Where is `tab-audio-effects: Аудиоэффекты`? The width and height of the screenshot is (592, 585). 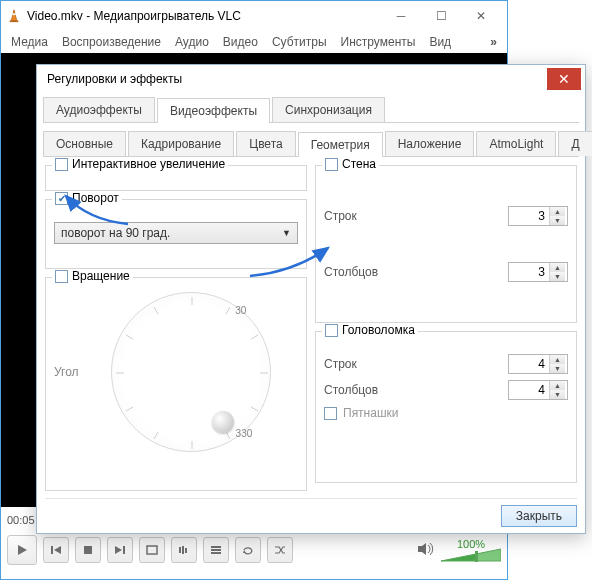
tab-audio-effects: Аудиоэффекты is located at coordinates (99, 110).